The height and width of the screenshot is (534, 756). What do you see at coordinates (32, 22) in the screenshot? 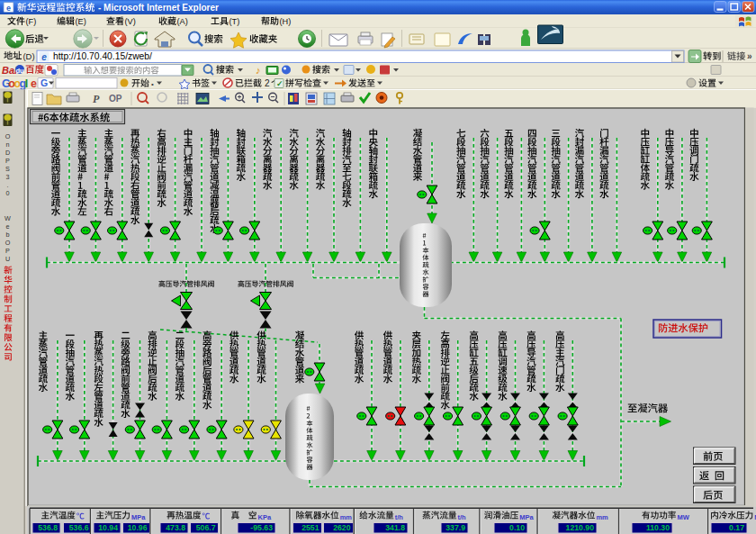
I see `svg-text: (F)` at bounding box center [32, 22].